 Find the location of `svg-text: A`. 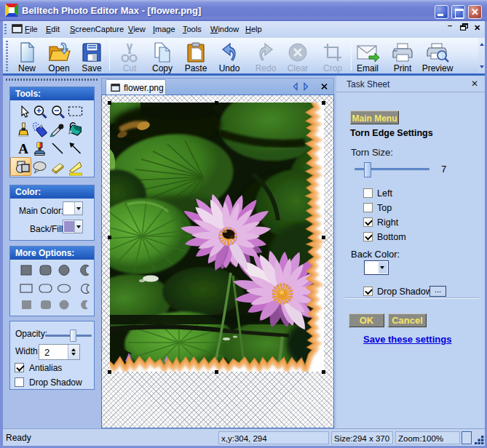

svg-text: A is located at coordinates (23, 148).